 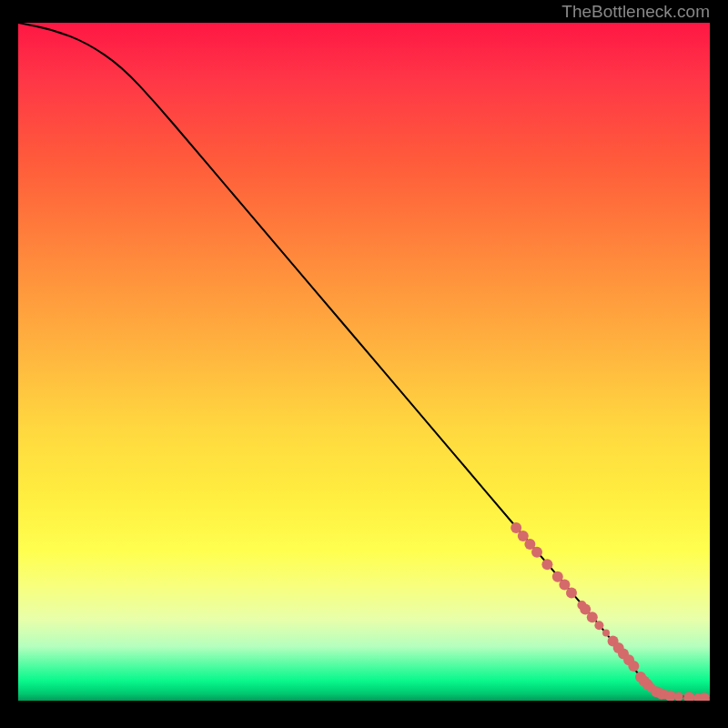 What do you see at coordinates (610, 612) in the screenshot?
I see `highlight-points` at bounding box center [610, 612].